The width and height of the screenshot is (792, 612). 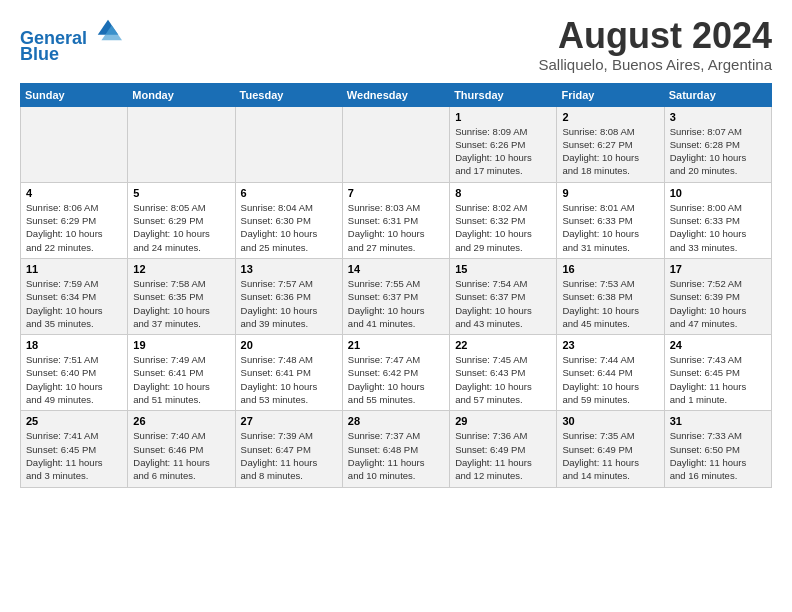 I want to click on day-info: Sunrise: 7:35 AM Sunset: 6:49 PM Dayligh…, so click(x=610, y=456).